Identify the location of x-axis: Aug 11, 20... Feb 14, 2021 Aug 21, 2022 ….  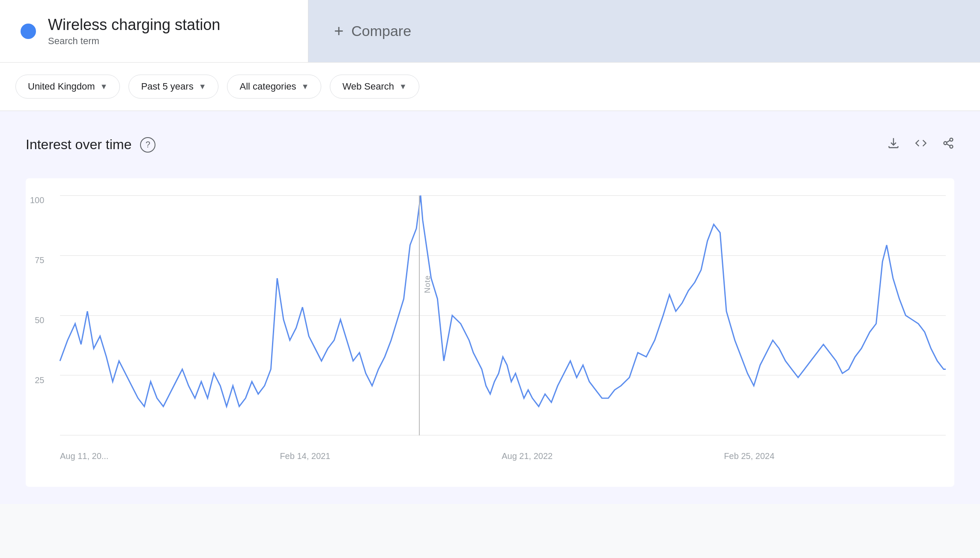
(503, 456).